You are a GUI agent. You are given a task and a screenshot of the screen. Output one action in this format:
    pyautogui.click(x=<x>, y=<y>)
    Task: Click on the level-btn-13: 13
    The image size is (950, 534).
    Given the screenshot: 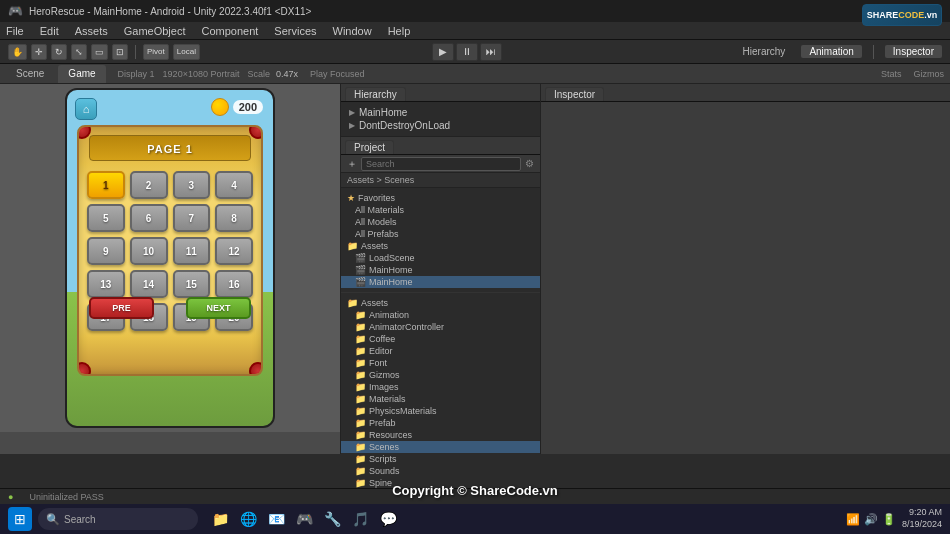 What is the action you would take?
    pyautogui.click(x=106, y=284)
    